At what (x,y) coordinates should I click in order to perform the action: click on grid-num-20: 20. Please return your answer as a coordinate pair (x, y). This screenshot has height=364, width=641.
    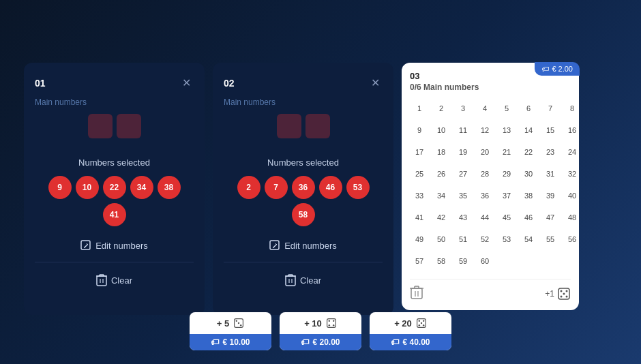
    Looking at the image, I should click on (485, 152).